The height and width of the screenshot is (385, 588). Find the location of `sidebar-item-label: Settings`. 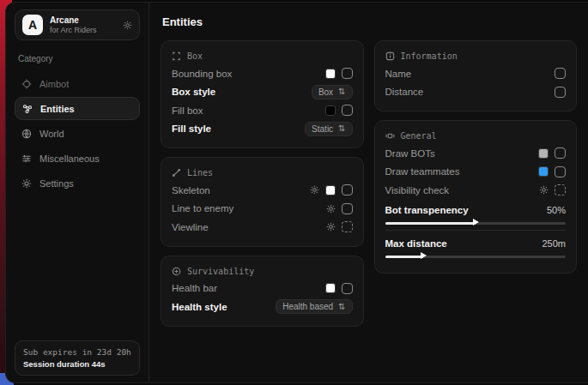

sidebar-item-label: Settings is located at coordinates (57, 183).